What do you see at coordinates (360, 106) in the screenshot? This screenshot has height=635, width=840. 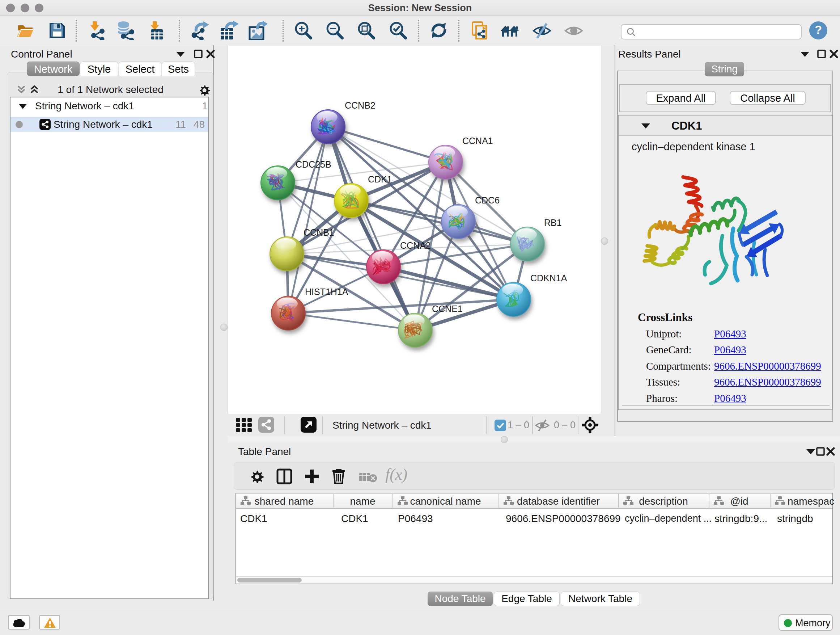 I see `svg-text: CCNB2` at bounding box center [360, 106].